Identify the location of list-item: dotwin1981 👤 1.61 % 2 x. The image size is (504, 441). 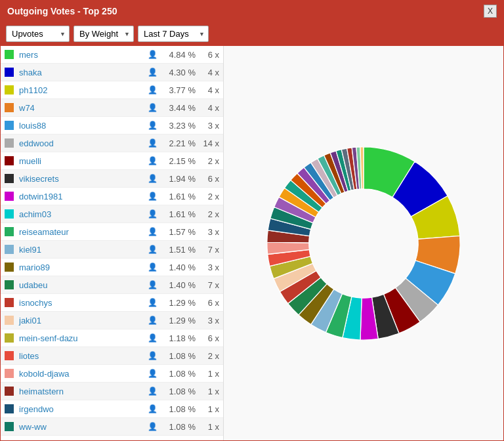
(112, 197).